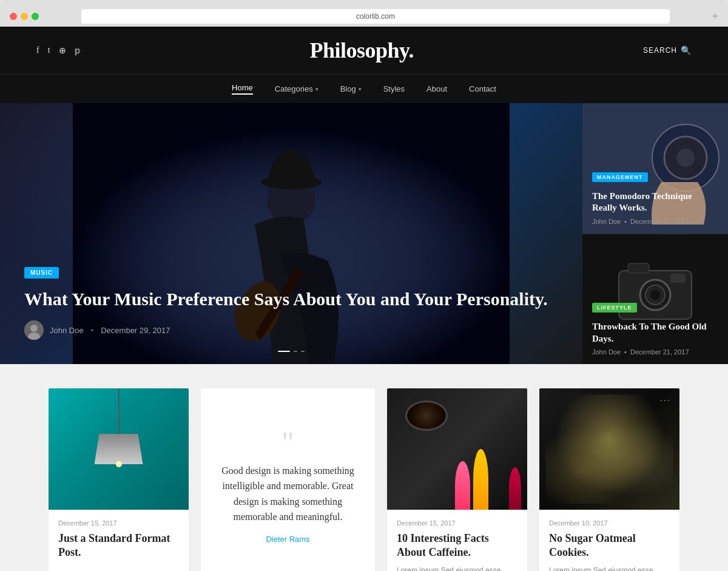 This screenshot has height=571, width=728. Describe the element at coordinates (394, 89) in the screenshot. I see `nav-styles: Styles` at that location.